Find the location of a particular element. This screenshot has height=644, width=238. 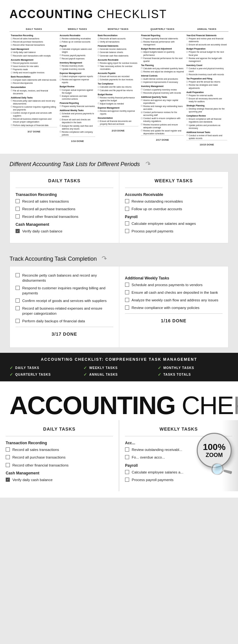

preview-group-title: Expense Management is located at coordinates (77, 73).